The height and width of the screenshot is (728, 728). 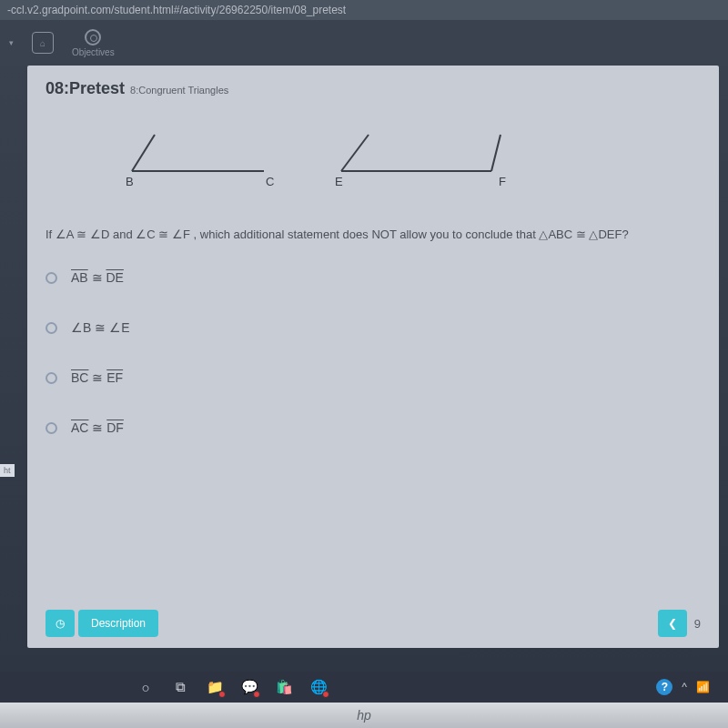 What do you see at coordinates (373, 376) in the screenshot?
I see `option-c: BC ≅ EF` at bounding box center [373, 376].